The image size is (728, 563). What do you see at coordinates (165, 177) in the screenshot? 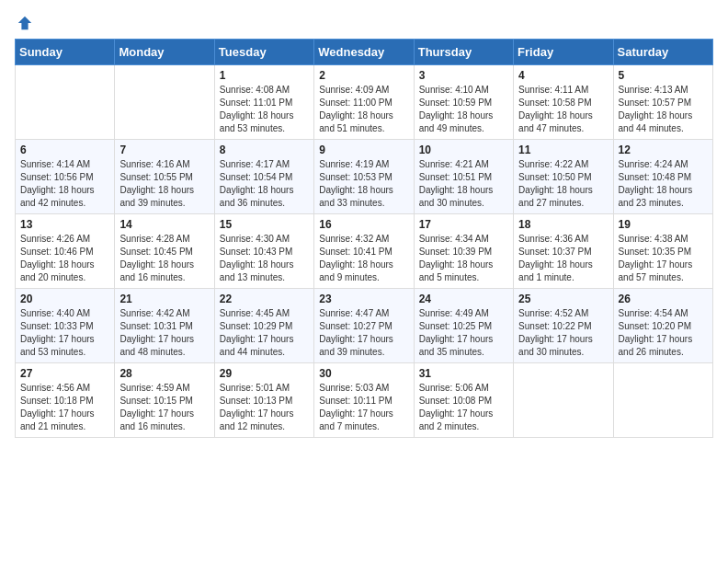
I see `calendar-cell: 7Sunrise: 4:16 AM Sunset: 10:55 PM Dayli…` at bounding box center [165, 177].